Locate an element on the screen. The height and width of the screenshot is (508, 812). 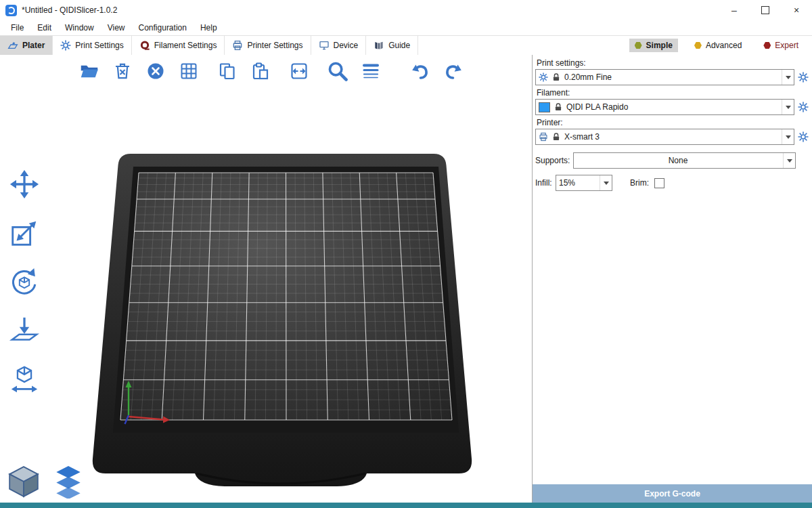
filament-edit-button is located at coordinates (803, 107).